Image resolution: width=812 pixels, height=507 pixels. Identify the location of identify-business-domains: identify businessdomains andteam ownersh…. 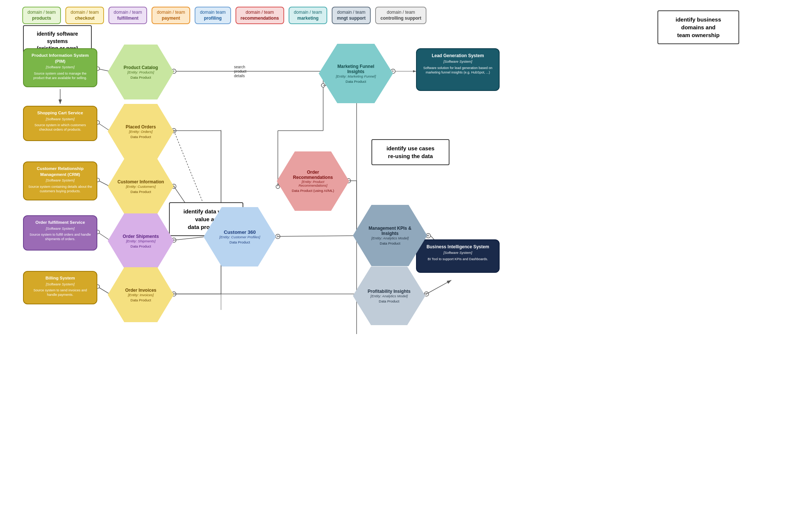
(698, 27).